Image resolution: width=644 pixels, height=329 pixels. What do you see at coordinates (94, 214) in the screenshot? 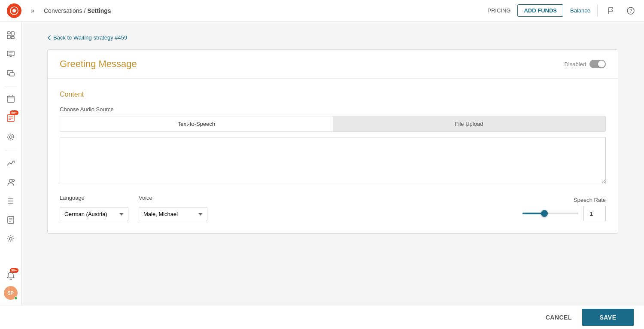
I see `language-dropdown: German (Austria) English (US) English (U…` at bounding box center [94, 214].